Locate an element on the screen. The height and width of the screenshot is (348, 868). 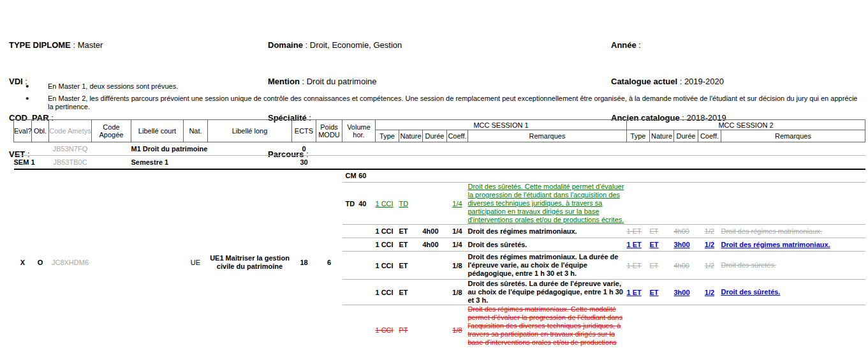
semestre-label: SEM 1 is located at coordinates (32, 162).